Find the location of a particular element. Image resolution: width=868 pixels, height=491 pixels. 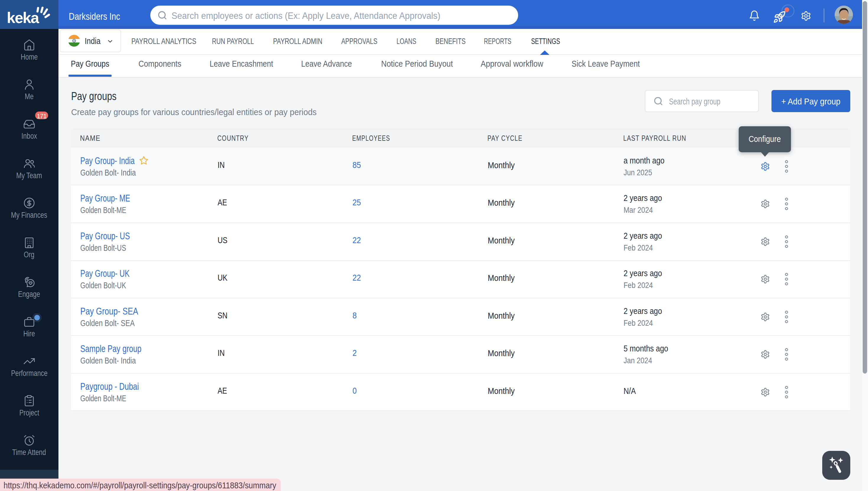

svg-text: keka is located at coordinates (23, 18).